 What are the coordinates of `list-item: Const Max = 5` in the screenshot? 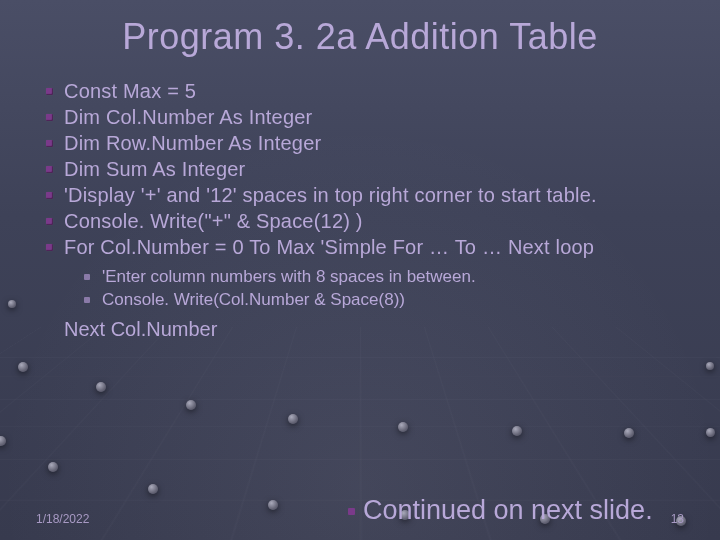 It's located at (365, 91).